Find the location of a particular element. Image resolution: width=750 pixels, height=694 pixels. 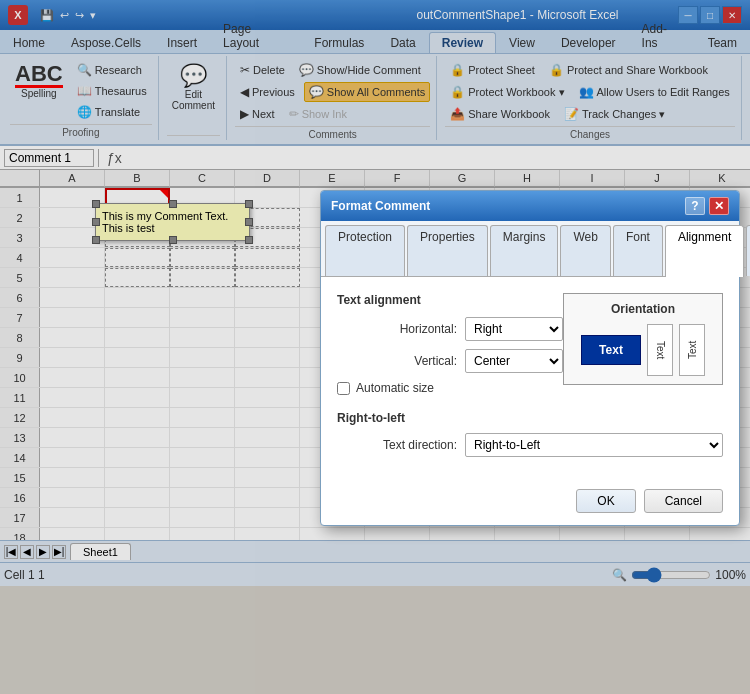

orientation-vertical-left: Text is located at coordinates (660, 350).